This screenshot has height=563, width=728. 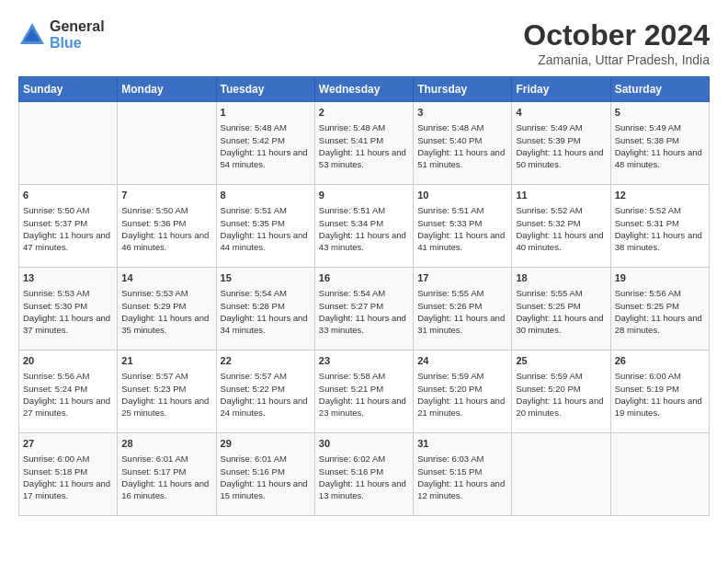 I want to click on day-number: 17, so click(x=462, y=278).